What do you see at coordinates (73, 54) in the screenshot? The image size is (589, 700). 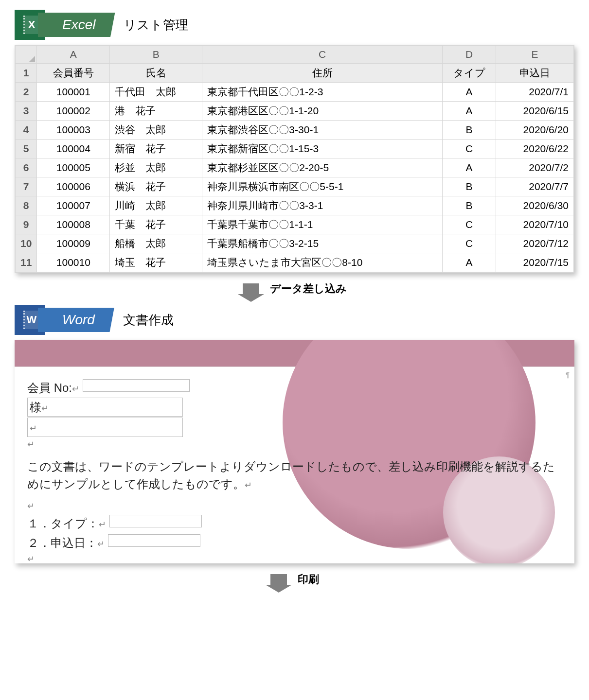 I see `col-A: A` at bounding box center [73, 54].